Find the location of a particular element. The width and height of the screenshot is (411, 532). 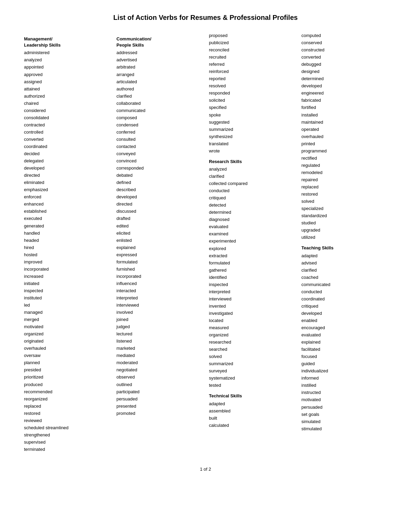

list-item: invented is located at coordinates (252, 306).